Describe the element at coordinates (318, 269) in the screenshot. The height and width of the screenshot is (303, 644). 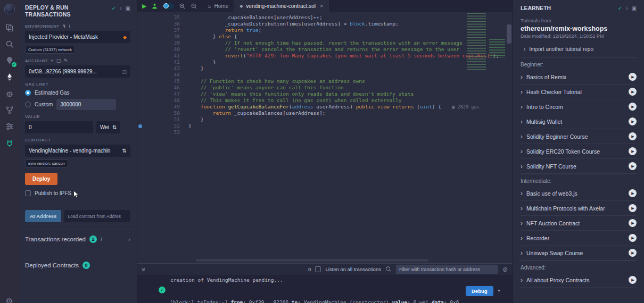
I see `listen-transactions-checkbox` at that location.